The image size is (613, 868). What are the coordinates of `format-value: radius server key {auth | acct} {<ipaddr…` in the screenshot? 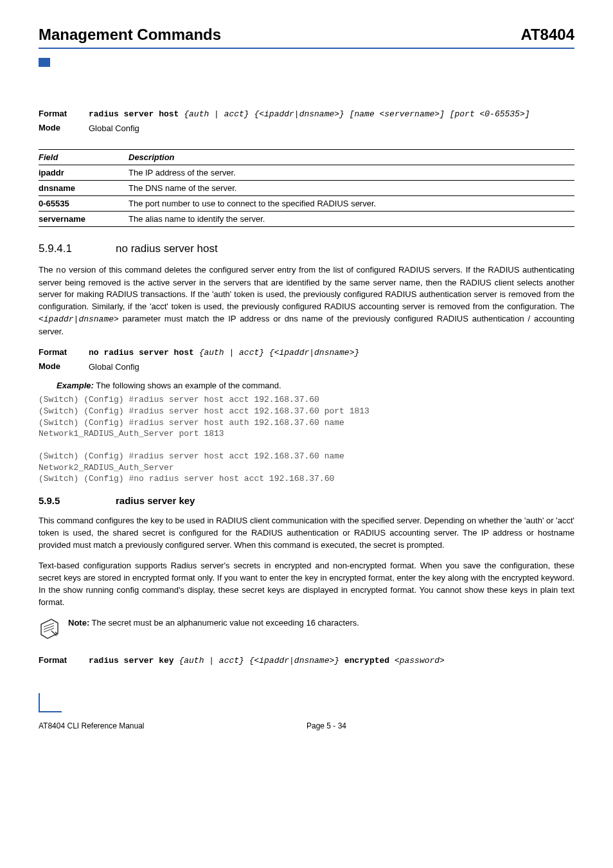 It's located at (332, 661).